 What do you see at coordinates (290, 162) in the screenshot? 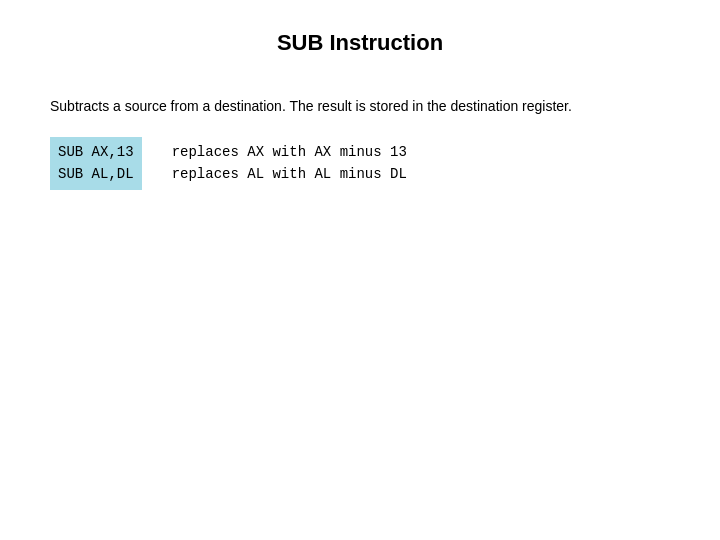
I see `code-descriptions: replaces AX with AX minus 13 replaces AL…` at bounding box center [290, 162].